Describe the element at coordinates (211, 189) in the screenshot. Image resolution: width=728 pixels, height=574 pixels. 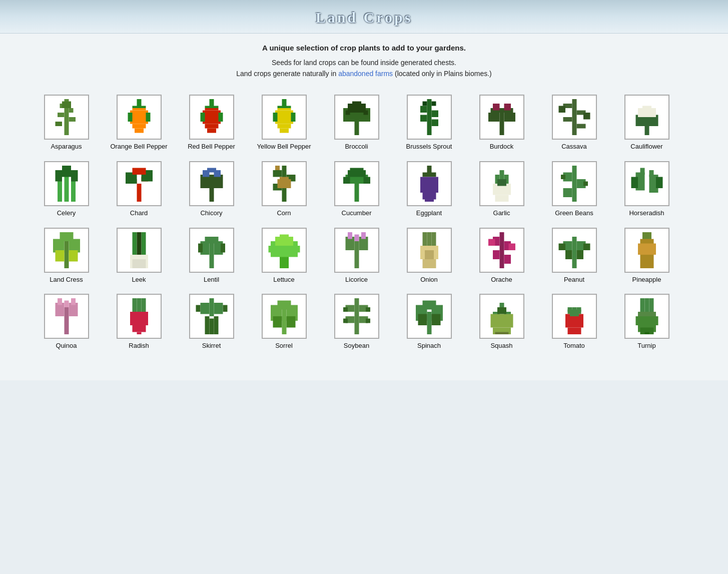
I see `crop-item-chicory: Chicory` at that location.